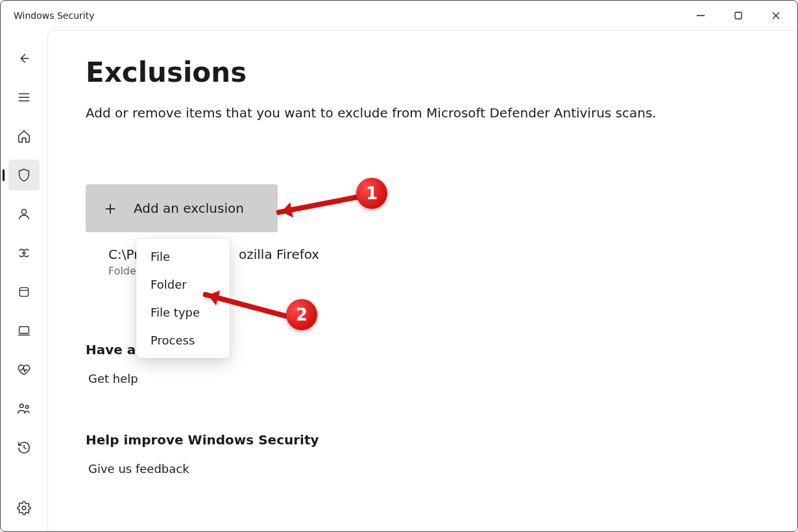 Image resolution: width=798 pixels, height=532 pixels. I want to click on maximize-button, so click(738, 16).